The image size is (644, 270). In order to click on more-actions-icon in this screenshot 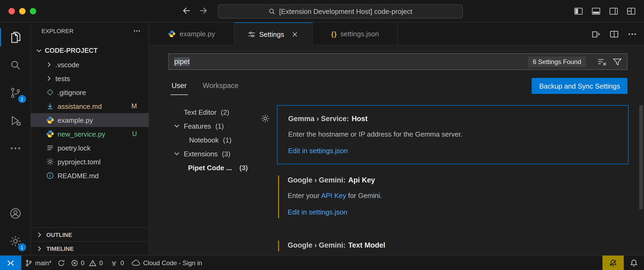, I will do `click(632, 34)`.